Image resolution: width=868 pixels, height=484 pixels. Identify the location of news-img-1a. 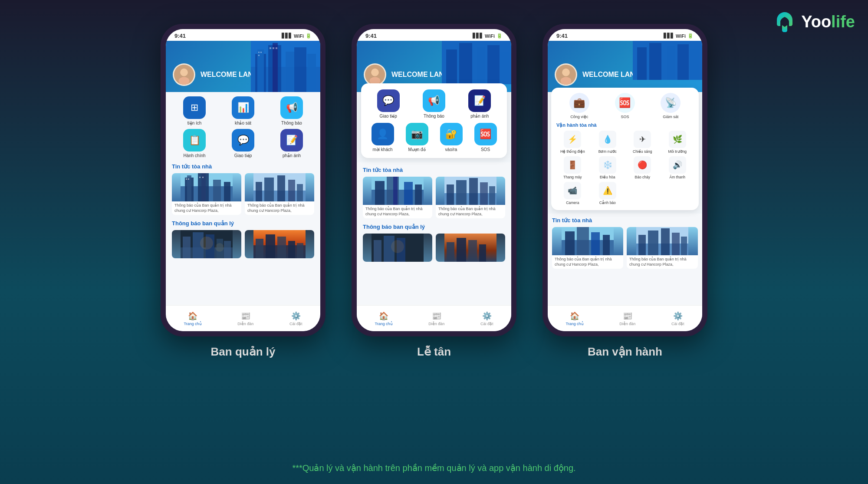
(207, 188).